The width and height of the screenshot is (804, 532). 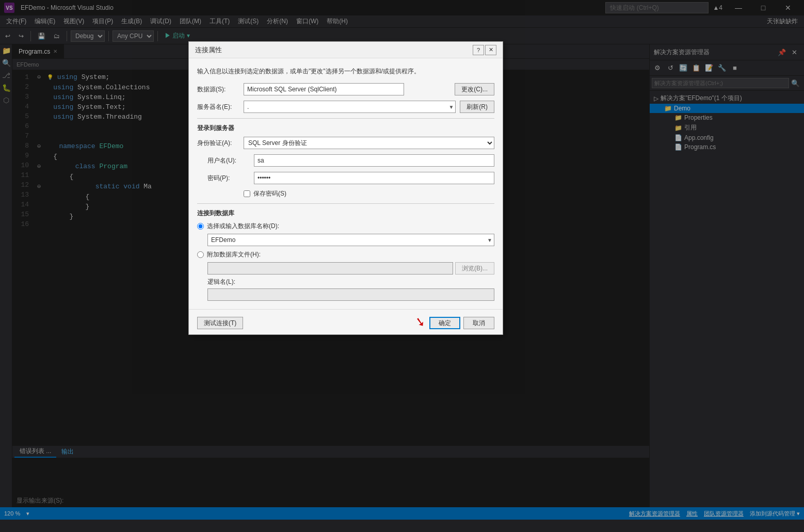 What do you see at coordinates (346, 255) in the screenshot?
I see `attach-file-radio-row: 附加数据库文件(H):` at bounding box center [346, 255].